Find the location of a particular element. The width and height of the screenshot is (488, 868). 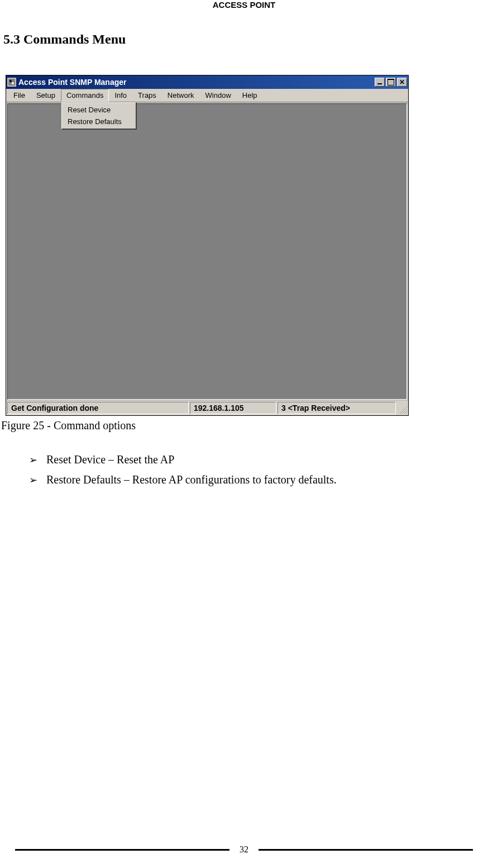

menu-info: Info is located at coordinates (121, 95).